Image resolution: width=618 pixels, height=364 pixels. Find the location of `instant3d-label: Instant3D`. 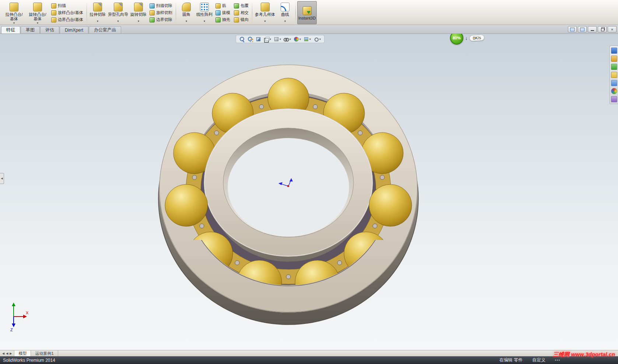

instant3d-label: Instant3D is located at coordinates (307, 18).